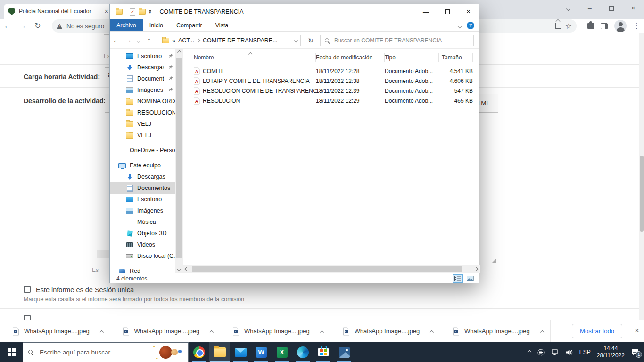  I want to click on breadcrumb-collapsed: «, so click(173, 41).